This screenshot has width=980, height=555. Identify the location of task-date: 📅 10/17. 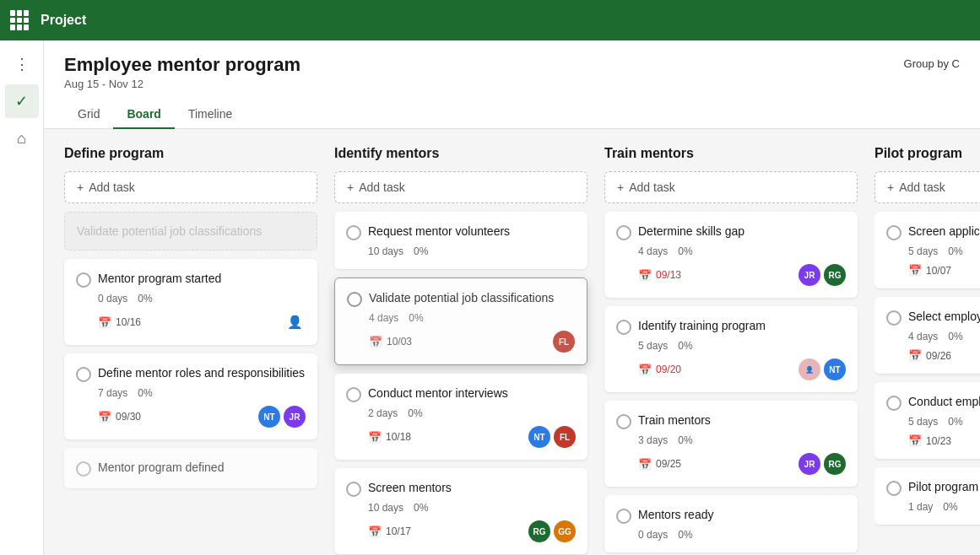
(390, 531).